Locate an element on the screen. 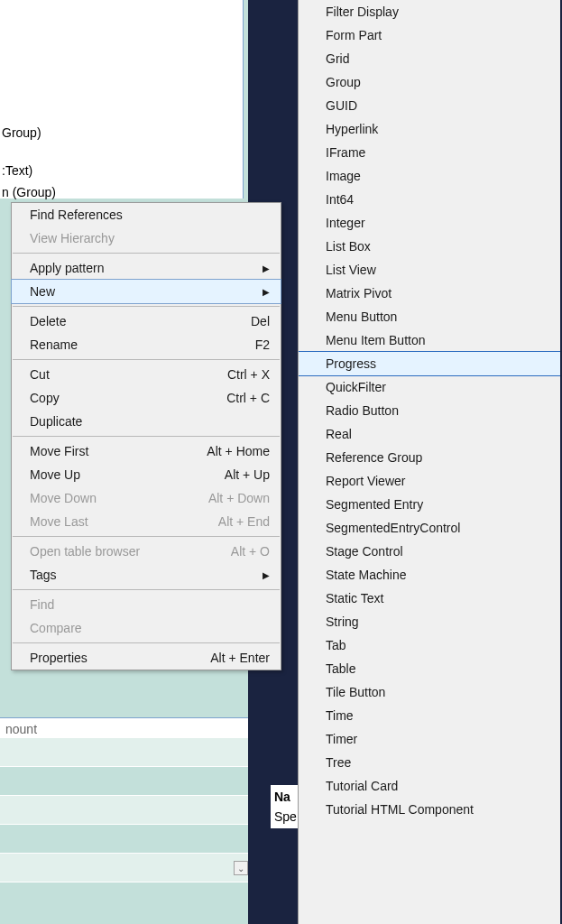 The image size is (562, 924). menu-item-find: Find is located at coordinates (146, 605).